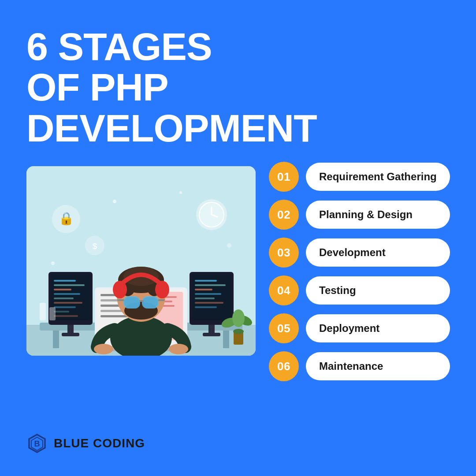 The image size is (476, 476). I want to click on stage-label-2: Planning & Design, so click(378, 215).